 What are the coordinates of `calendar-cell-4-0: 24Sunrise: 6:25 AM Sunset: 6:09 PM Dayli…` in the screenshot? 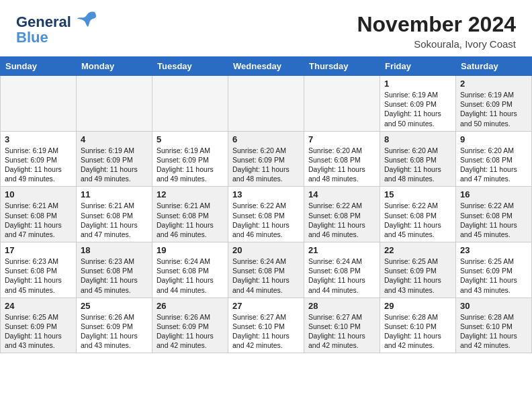 It's located at (39, 325).